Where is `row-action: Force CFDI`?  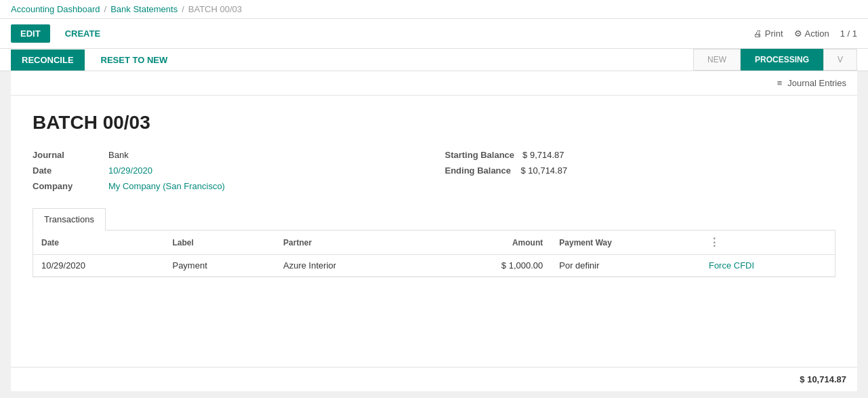
row-action: Force CFDI is located at coordinates (768, 266).